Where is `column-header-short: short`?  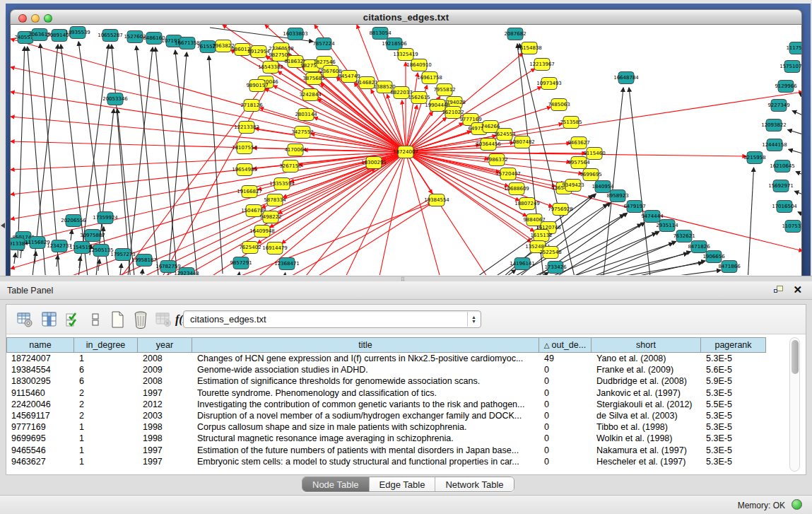
column-header-short: short is located at coordinates (646, 345).